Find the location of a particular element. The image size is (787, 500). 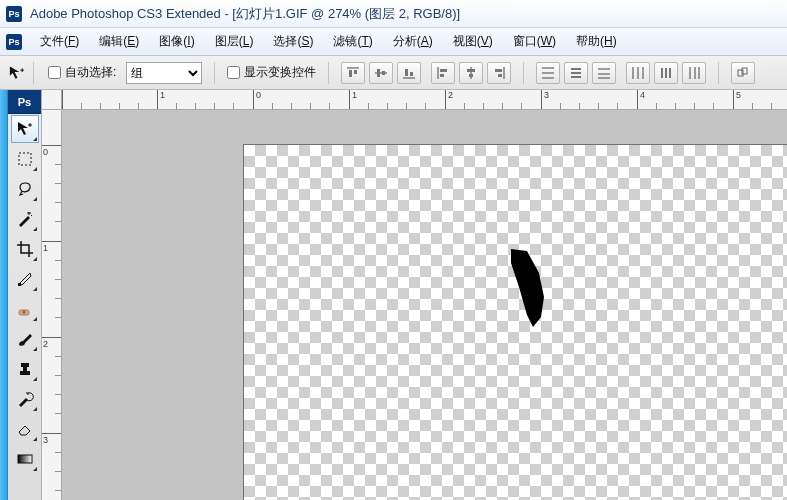

current-tool-indicator is located at coordinates (21, 73).